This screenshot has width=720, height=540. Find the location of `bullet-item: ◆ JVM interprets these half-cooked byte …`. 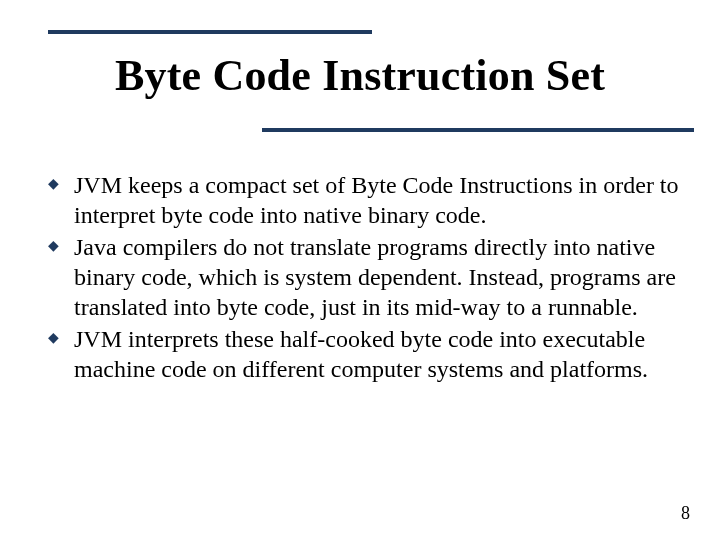

bullet-item: ◆ JVM interprets these half-cooked byte … is located at coordinates (364, 354).